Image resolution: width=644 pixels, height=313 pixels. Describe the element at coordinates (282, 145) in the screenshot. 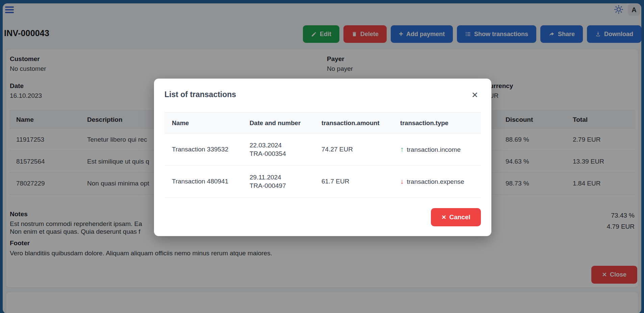

I see `tx-date: 22.03.2024` at that location.